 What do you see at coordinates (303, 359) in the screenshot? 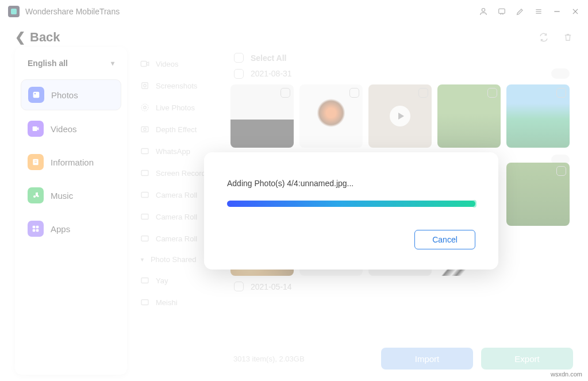
I see `items-summary: 3013 item(s), 2.03GB` at bounding box center [303, 359].